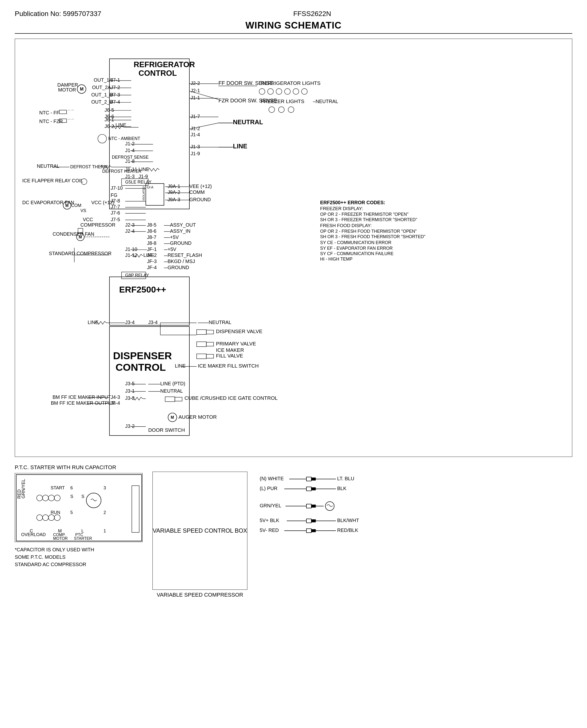  Describe the element at coordinates (291, 83) in the screenshot. I see `ref-lights-label: REFRIGERATOR LIGHTS` at that location.